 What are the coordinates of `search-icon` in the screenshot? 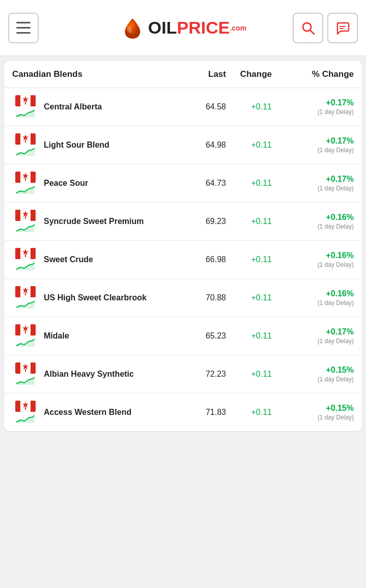 It's located at (308, 28).